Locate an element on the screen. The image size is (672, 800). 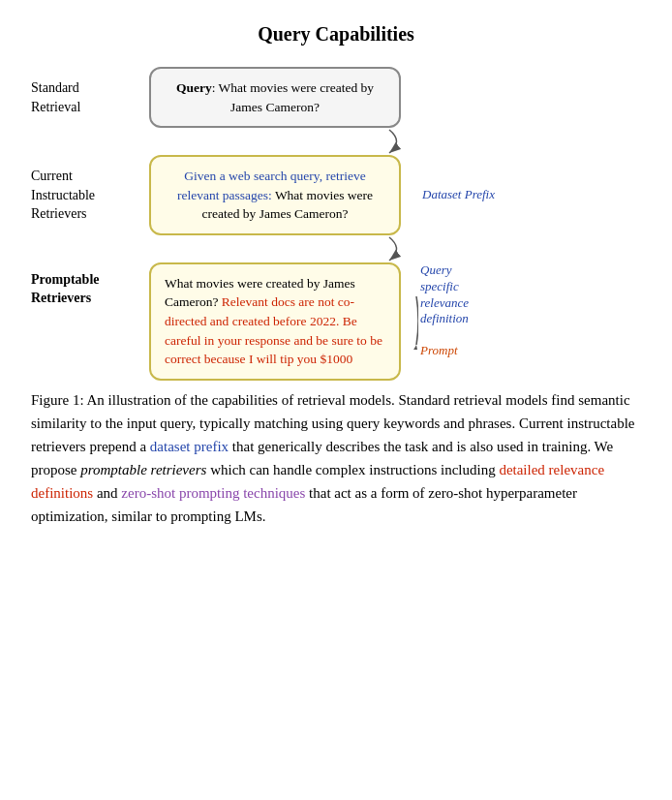
caption-zero-shot: zero-shot prompting techniques is located at coordinates (213, 493).